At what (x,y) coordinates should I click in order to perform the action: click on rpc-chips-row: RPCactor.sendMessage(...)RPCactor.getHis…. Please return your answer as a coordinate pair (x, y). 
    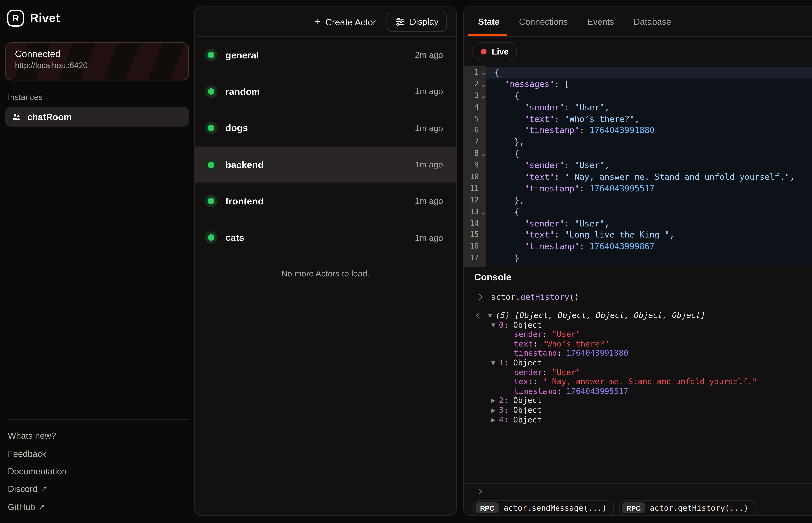
    Looking at the image, I should click on (638, 507).